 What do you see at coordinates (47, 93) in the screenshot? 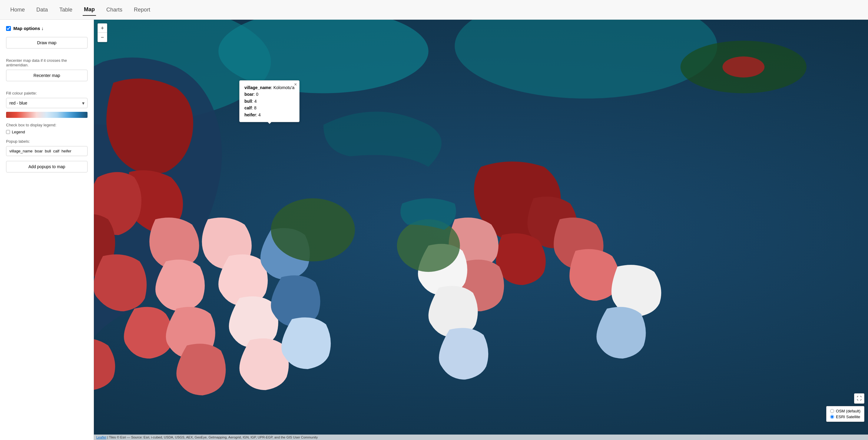
I see `fill-colour-label: Fill colour palette:` at bounding box center [47, 93].